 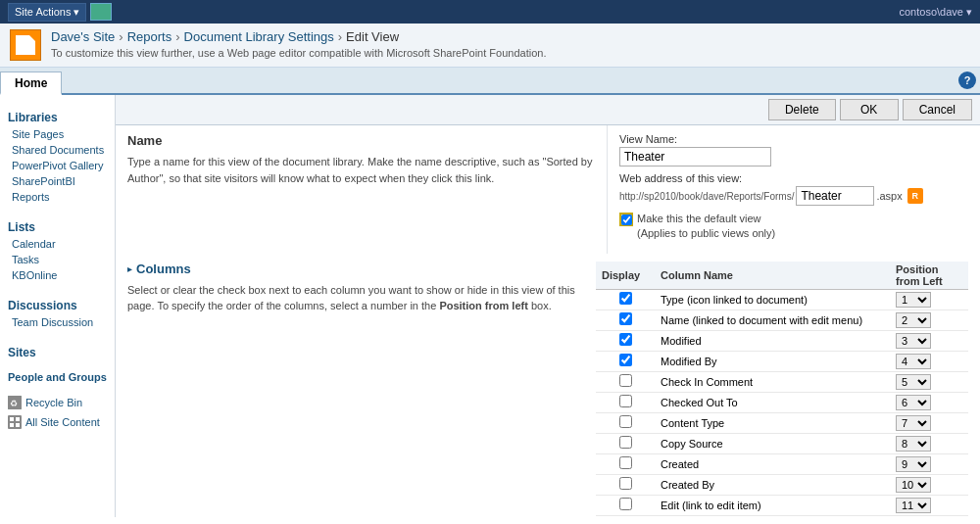 I want to click on breadcrumb-doc-library-settings: Document Library Settings, so click(x=259, y=37).